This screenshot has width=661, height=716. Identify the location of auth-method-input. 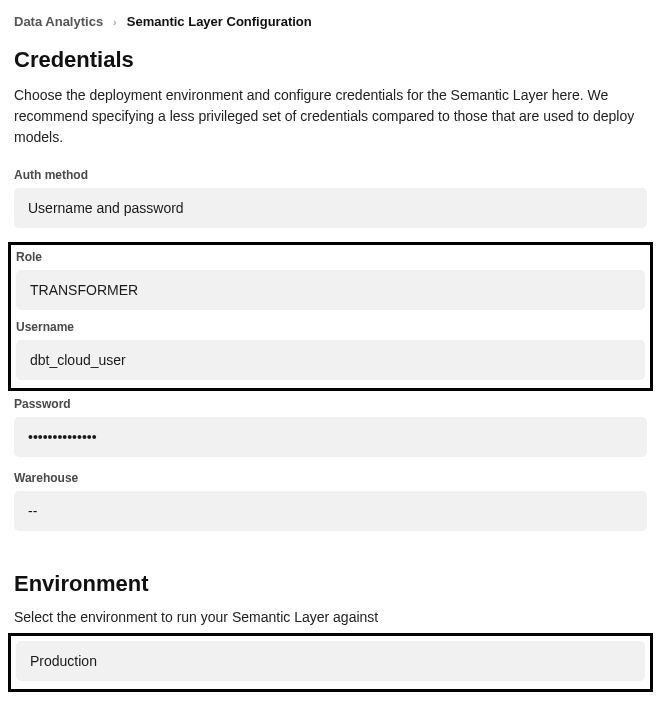
(330, 208).